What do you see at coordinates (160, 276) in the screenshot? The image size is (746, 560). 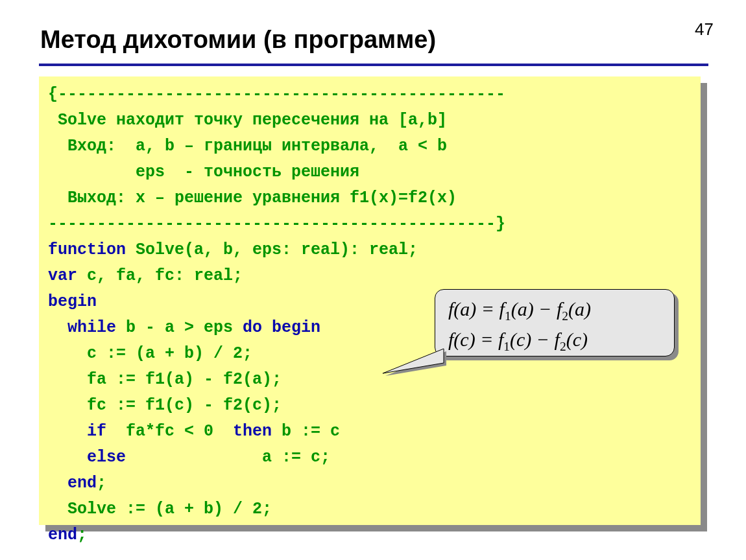 I see `code-line: c, fa, fc: real;` at bounding box center [160, 276].